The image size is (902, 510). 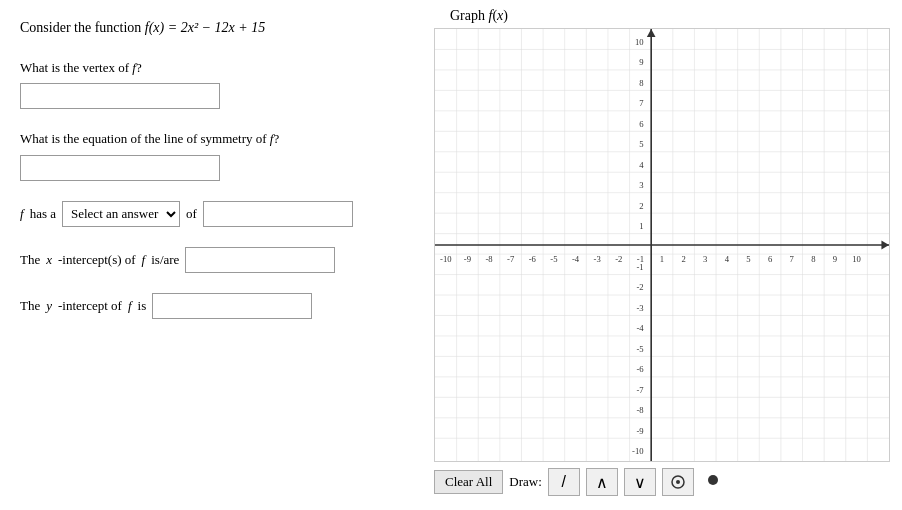 I want to click on q4-row: The x -intercept(s) of f is/are, so click(x=215, y=260).